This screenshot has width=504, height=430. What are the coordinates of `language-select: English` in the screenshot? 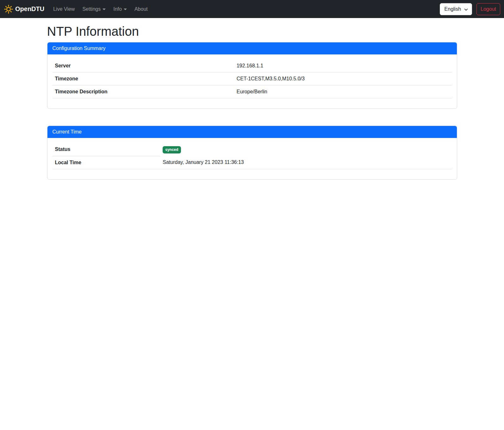 It's located at (456, 9).